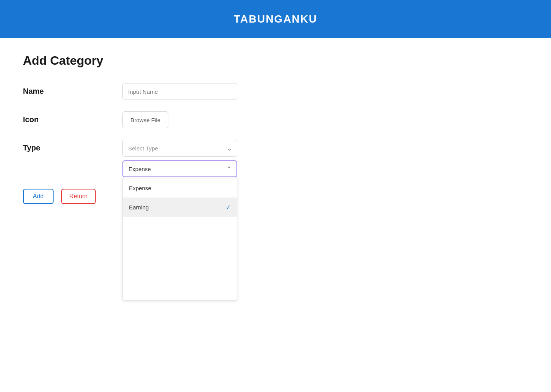 The width and height of the screenshot is (551, 392). Describe the element at coordinates (276, 60) in the screenshot. I see `page-title: Add Category` at that location.